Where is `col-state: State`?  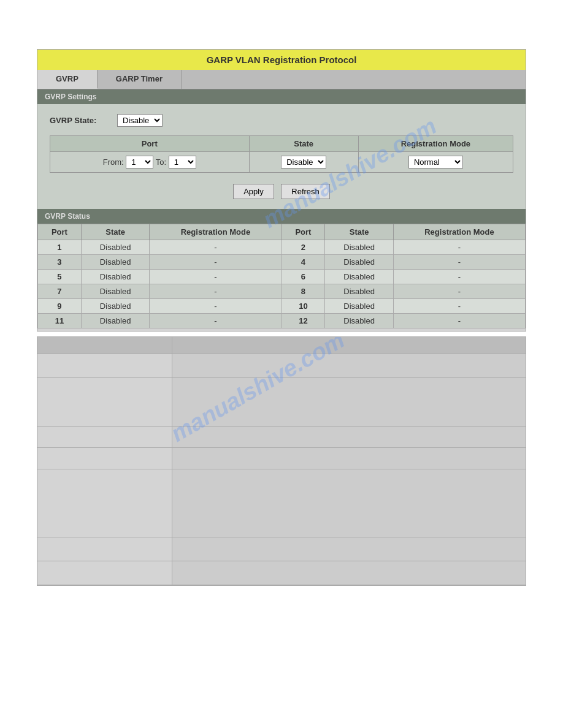 col-state: State is located at coordinates (304, 144).